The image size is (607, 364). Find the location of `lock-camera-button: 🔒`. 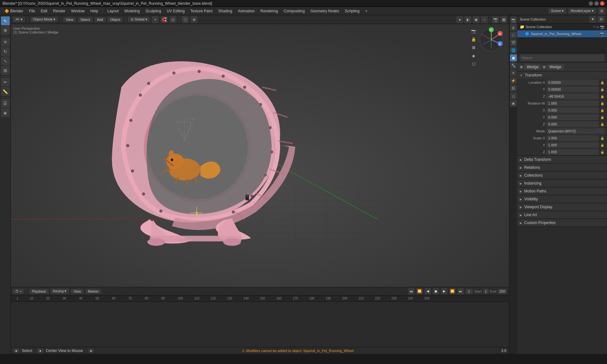

lock-camera-button: 🔒 is located at coordinates (474, 39).